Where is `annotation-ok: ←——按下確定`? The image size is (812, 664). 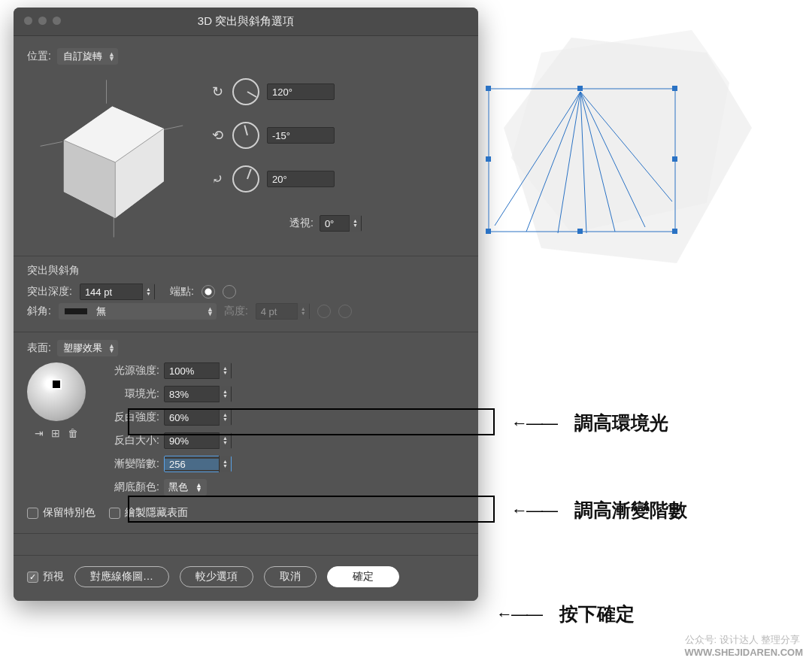
annotation-ok: ←——按下確定 is located at coordinates (565, 614).